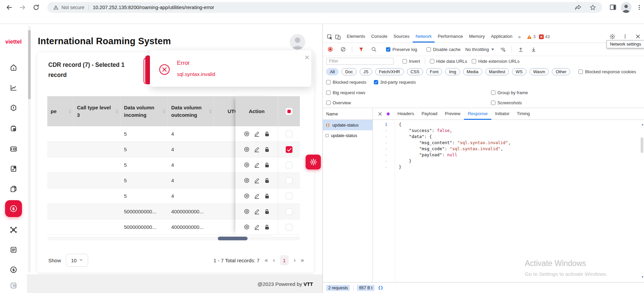  Describe the element at coordinates (266, 260) in the screenshot. I see `first-page-button: «` at that location.